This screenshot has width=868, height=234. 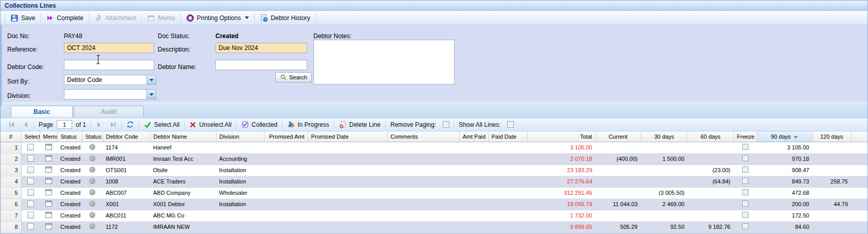 What do you see at coordinates (347, 137) in the screenshot?
I see `col-header-promised_date: Promised Date` at bounding box center [347, 137].